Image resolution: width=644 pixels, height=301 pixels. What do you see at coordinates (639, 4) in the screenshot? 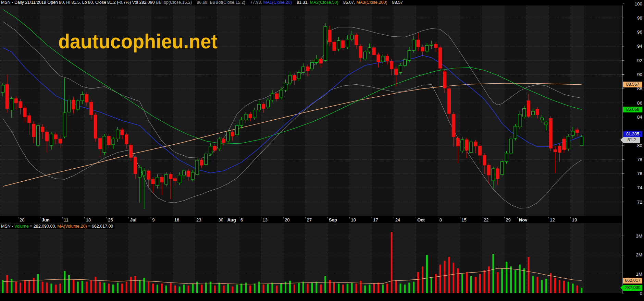
I see `svg-text: 100` at bounding box center [639, 4].